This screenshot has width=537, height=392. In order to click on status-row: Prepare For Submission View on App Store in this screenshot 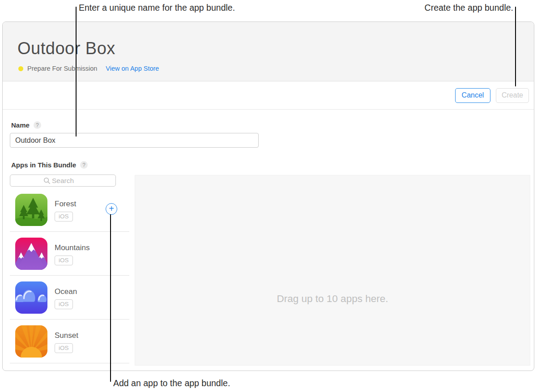, I will do `click(89, 68)`.